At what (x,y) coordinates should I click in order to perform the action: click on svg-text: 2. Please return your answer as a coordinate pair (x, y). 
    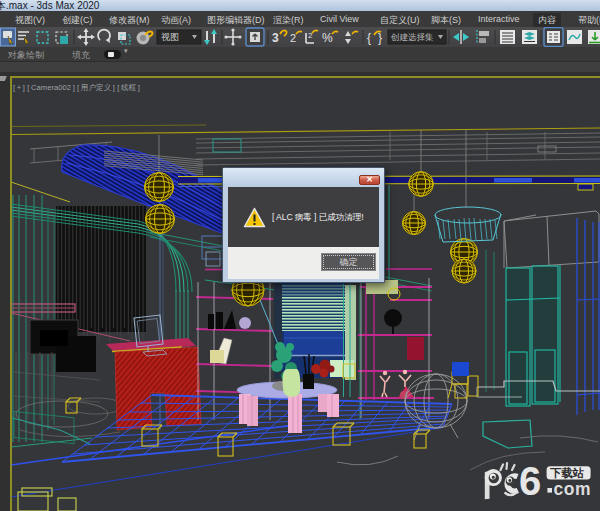
    Looking at the image, I should click on (293, 38).